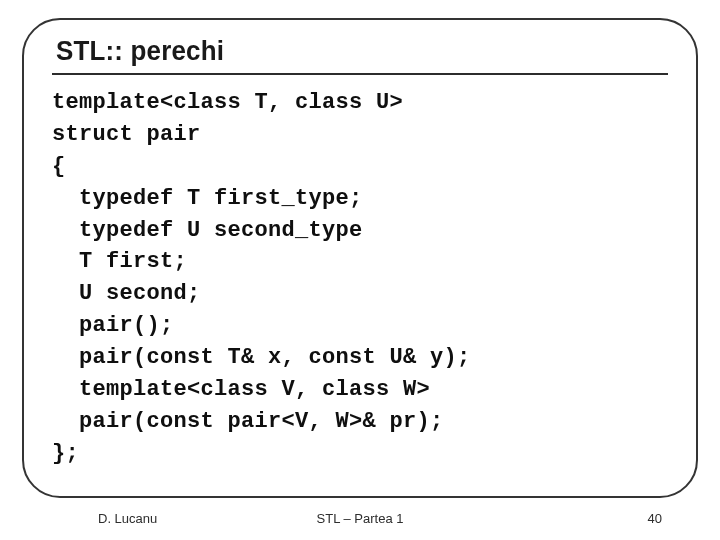  Describe the element at coordinates (360, 74) in the screenshot. I see `title-rule` at that location.